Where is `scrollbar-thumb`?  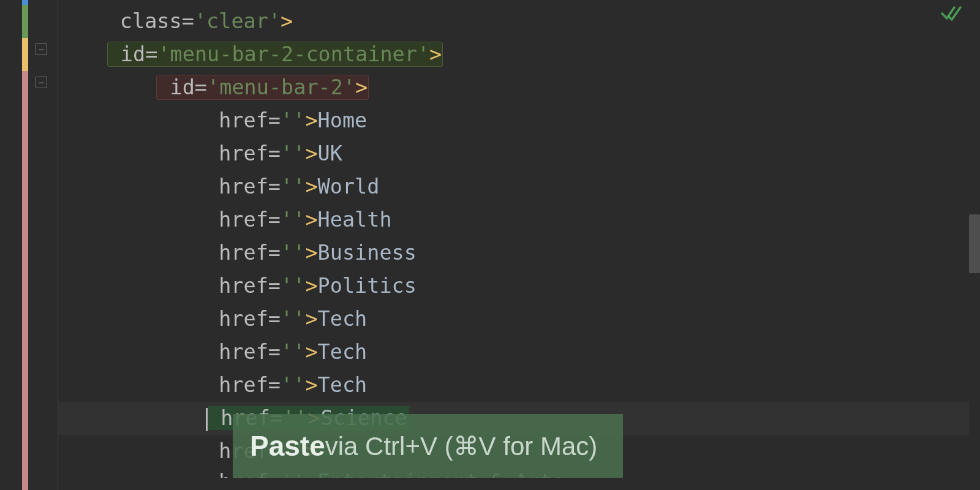
scrollbar-thumb is located at coordinates (974, 244).